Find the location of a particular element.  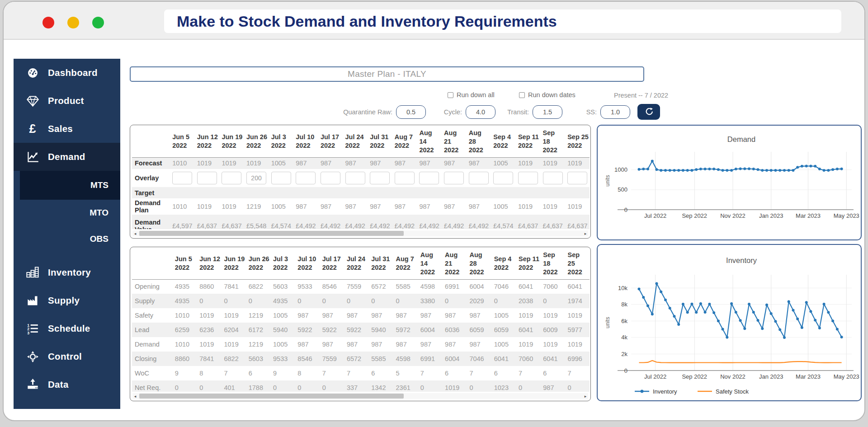

svg-text: Inventory is located at coordinates (665, 391).